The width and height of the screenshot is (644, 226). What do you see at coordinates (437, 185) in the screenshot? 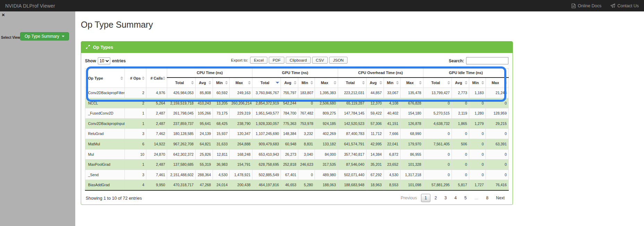
I see `value-cell: 57,881,295` at bounding box center [437, 185].